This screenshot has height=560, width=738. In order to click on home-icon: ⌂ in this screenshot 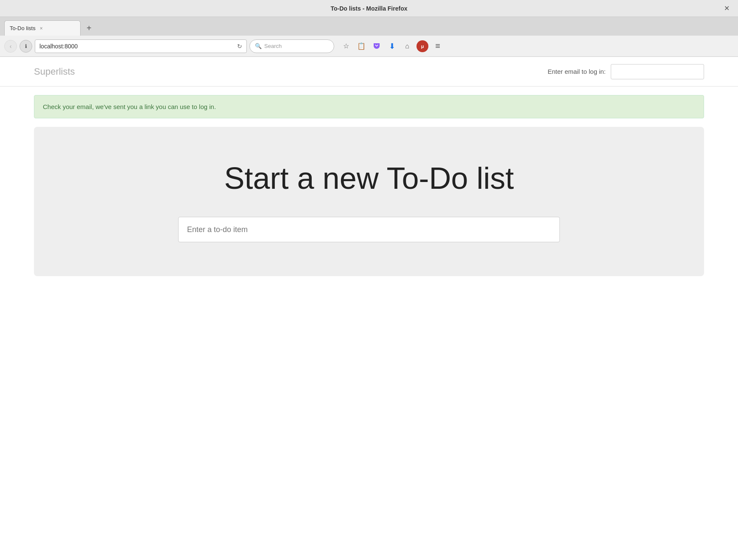, I will do `click(407, 46)`.